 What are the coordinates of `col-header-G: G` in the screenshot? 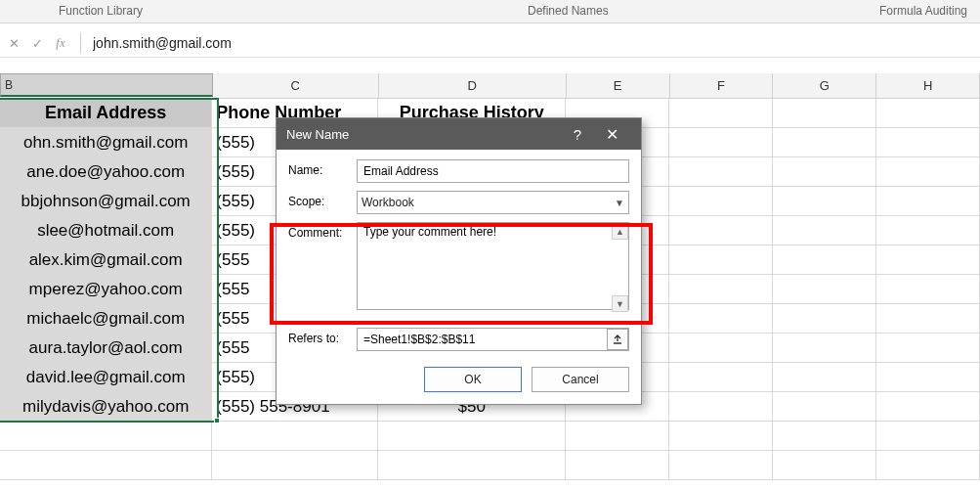 It's located at (825, 86).